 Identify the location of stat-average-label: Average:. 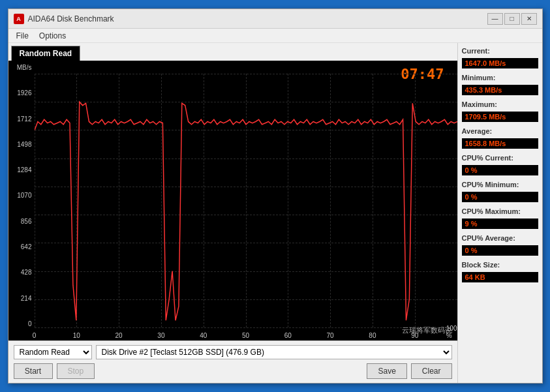
(500, 131).